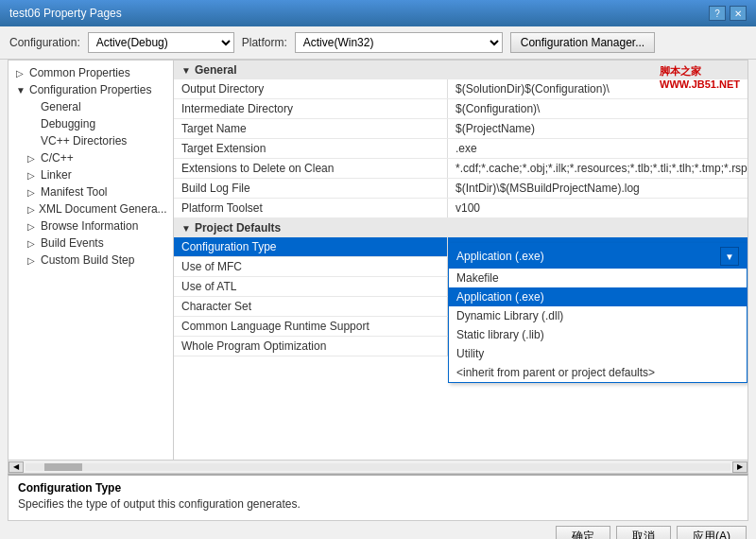 The image size is (756, 539). I want to click on sidebar-item-vc-directories: VC++ Directories, so click(91, 141).